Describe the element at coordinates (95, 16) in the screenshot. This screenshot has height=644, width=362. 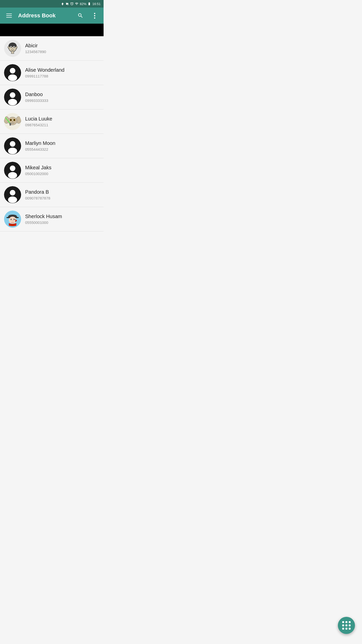
I see `more-icon` at that location.